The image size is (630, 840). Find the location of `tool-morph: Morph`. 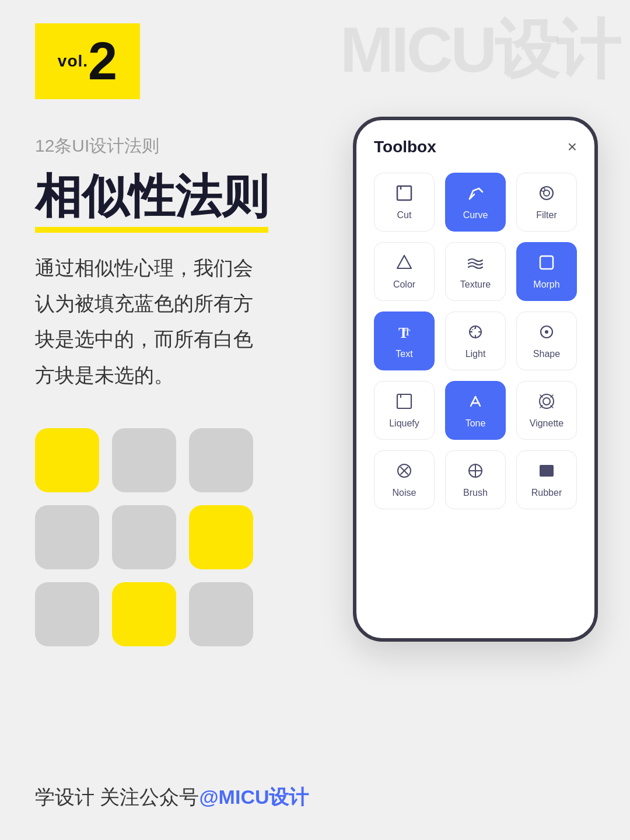

tool-morph: Morph is located at coordinates (547, 272).